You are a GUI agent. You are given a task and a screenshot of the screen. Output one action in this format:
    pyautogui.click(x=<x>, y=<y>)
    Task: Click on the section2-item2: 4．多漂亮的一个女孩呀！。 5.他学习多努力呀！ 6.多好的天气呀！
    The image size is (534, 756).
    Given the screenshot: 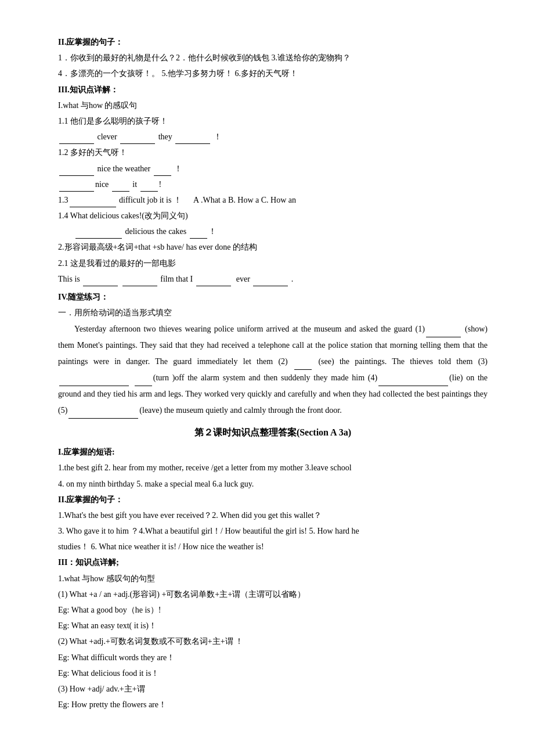 What is the action you would take?
    pyautogui.click(x=273, y=73)
    